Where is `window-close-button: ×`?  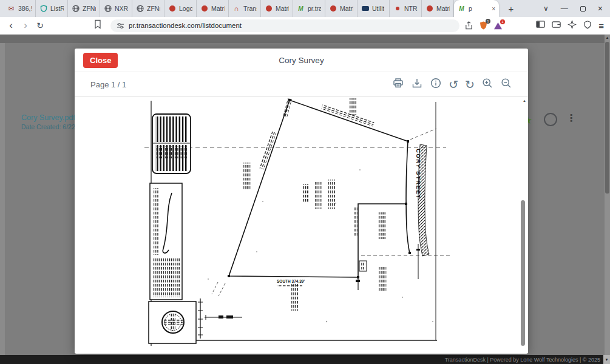 window-close-button: × is located at coordinates (600, 8).